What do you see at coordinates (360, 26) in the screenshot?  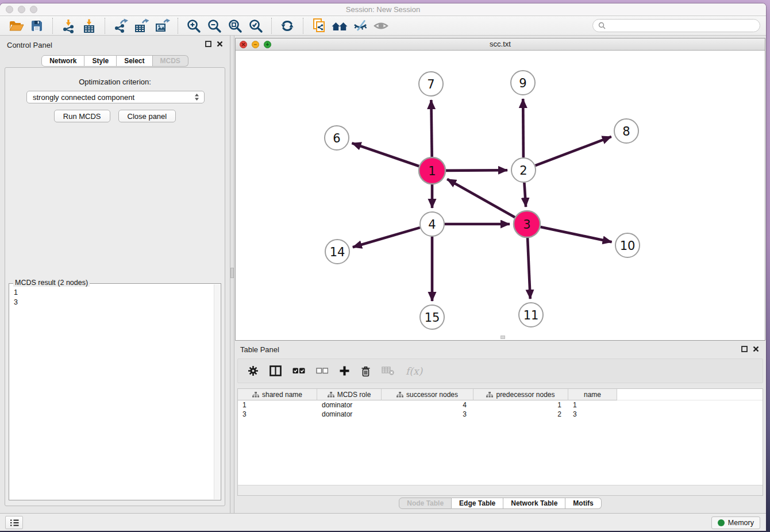 I see `hide-eye-icon` at bounding box center [360, 26].